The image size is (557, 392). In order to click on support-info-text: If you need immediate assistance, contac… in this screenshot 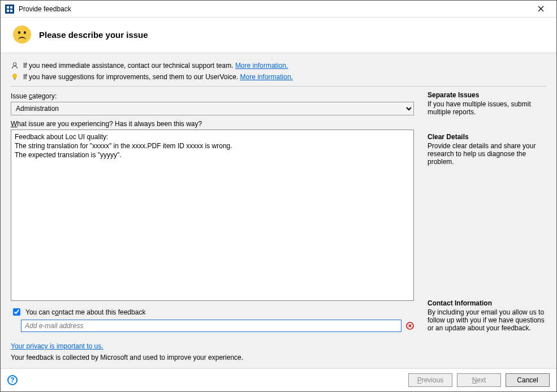, I will do `click(156, 66)`.